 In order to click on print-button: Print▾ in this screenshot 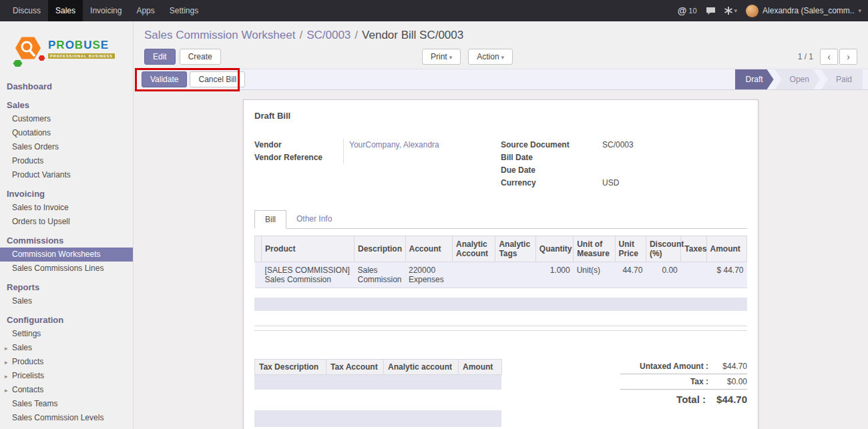, I will do `click(441, 57)`.